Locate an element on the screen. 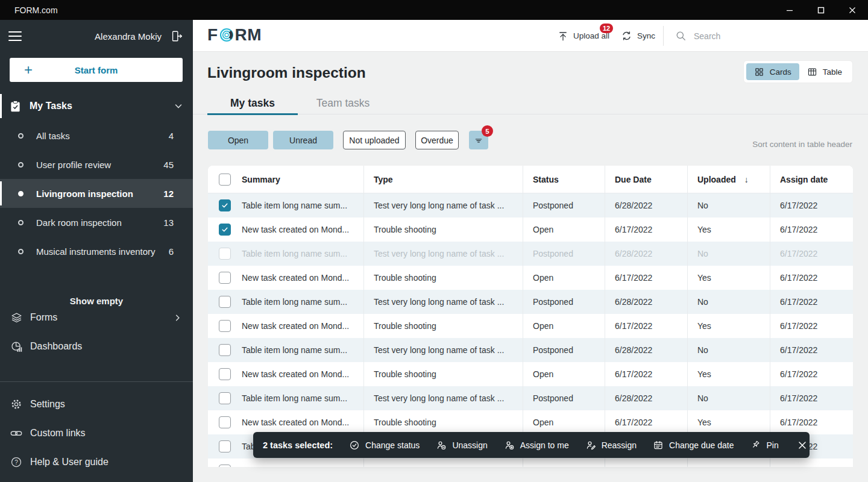  toggle-table: Table is located at coordinates (825, 72).